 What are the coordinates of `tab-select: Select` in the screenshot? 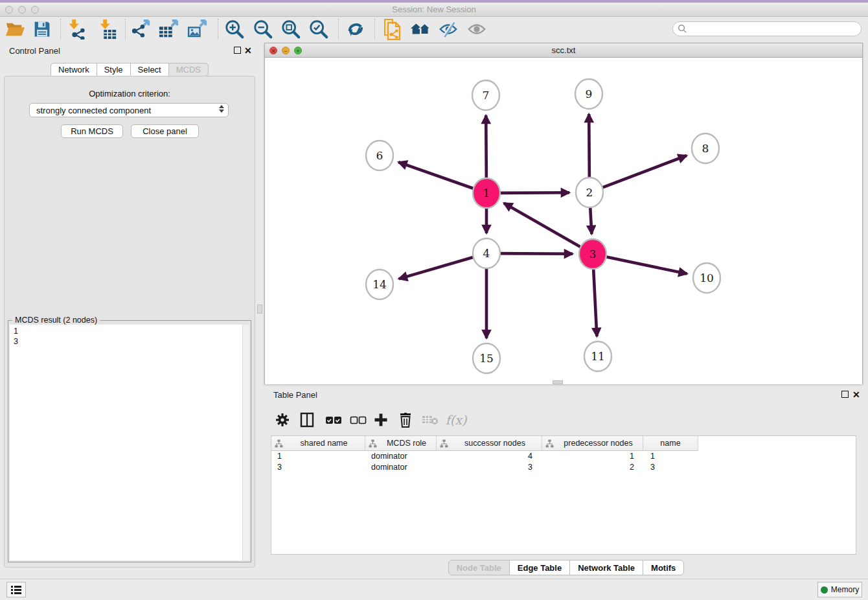 It's located at (150, 70).